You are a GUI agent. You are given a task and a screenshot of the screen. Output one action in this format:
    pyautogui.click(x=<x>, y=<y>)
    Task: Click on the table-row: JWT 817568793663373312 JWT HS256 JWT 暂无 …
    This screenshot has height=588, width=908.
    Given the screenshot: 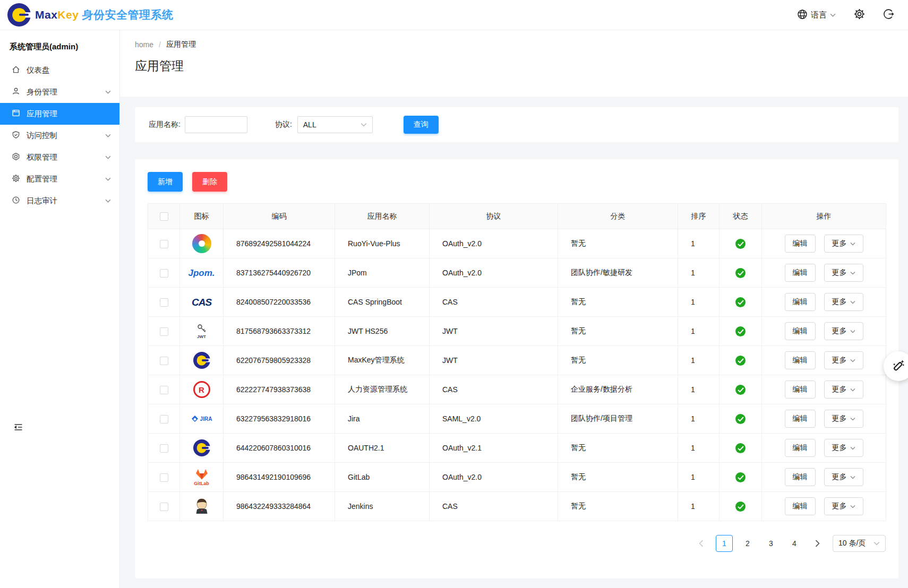 What is the action you would take?
    pyautogui.click(x=517, y=331)
    